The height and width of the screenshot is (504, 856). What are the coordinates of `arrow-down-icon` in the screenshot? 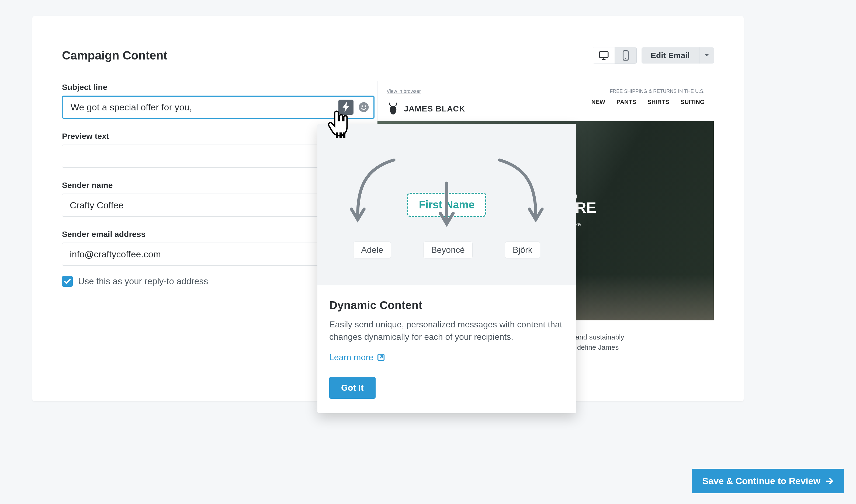 It's located at (447, 204).